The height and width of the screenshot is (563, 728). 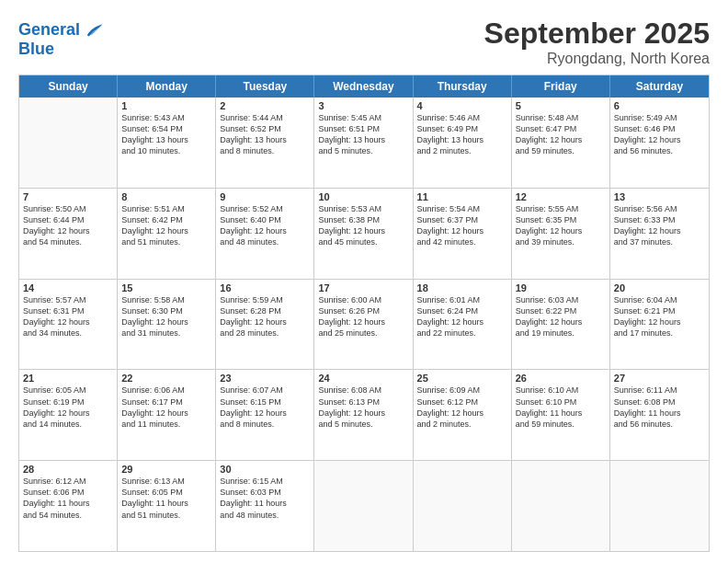 I want to click on day-number: 16, so click(x=265, y=288).